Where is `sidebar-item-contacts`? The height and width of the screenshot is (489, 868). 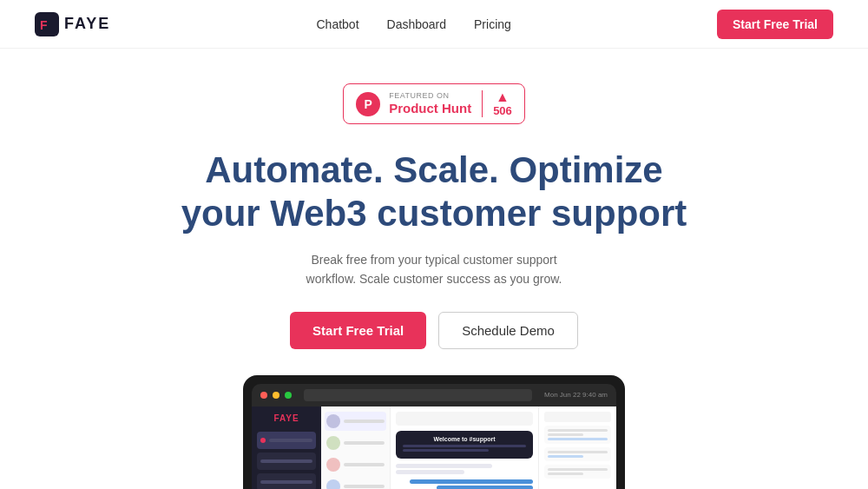
sidebar-item-contacts is located at coordinates (286, 461).